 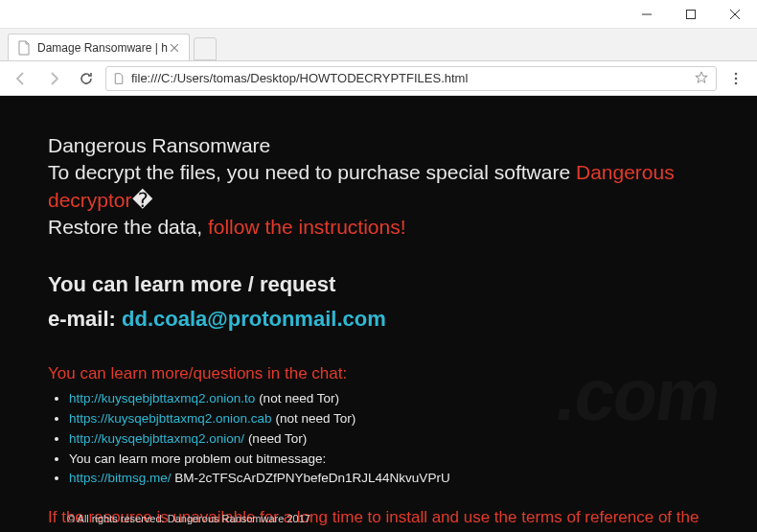 What do you see at coordinates (389, 399) in the screenshot?
I see `list-item: http://kuysqebjbttaxmq2.onion.to (not ne…` at bounding box center [389, 399].